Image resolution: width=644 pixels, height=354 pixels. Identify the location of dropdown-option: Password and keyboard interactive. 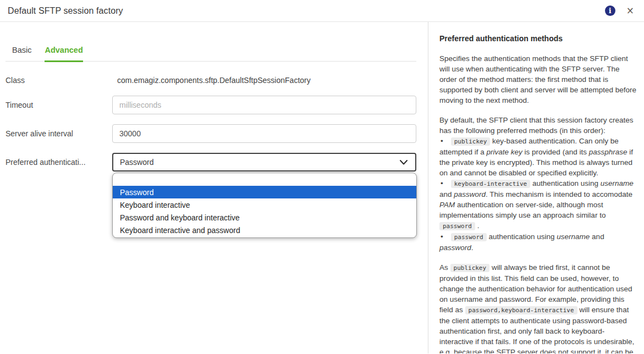
(265, 218).